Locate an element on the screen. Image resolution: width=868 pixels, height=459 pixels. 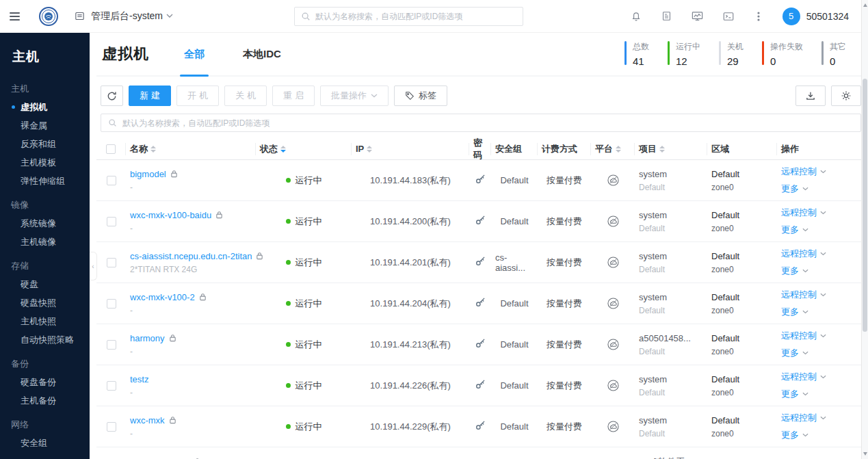
status-cell: 运行中 is located at coordinates (304, 386).